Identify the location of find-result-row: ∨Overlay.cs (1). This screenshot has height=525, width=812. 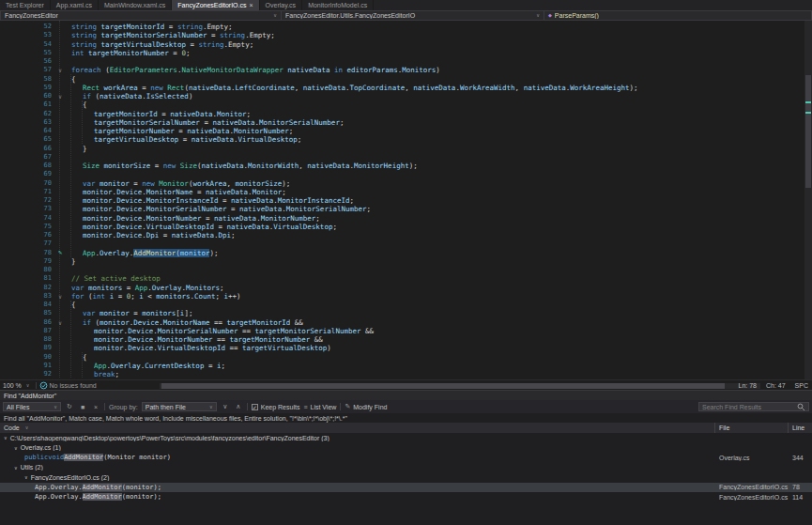
(406, 449).